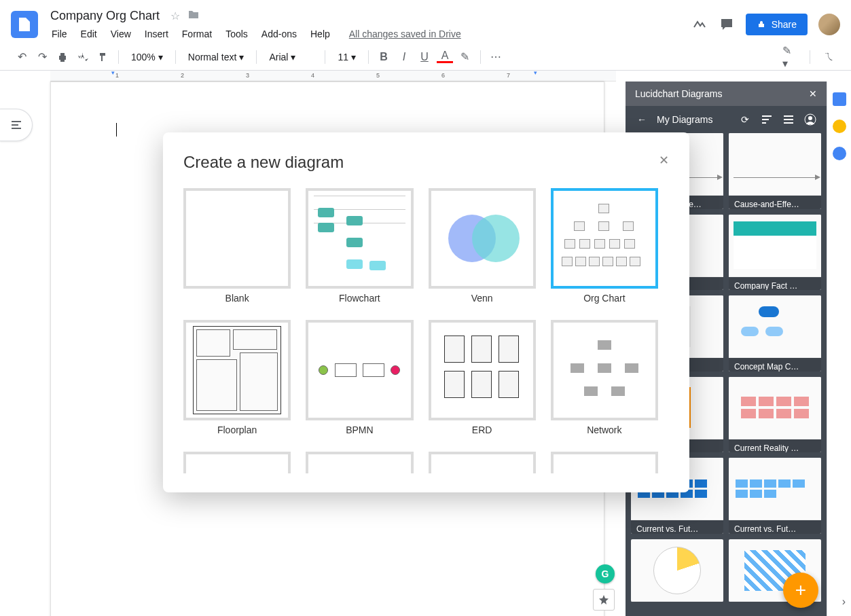 This screenshot has width=851, height=616. I want to click on sort-icon, so click(767, 120).